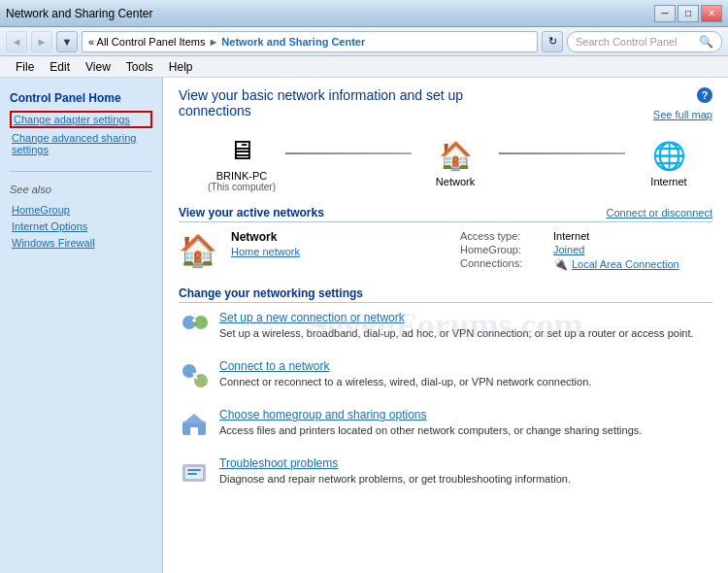  Describe the element at coordinates (82, 119) in the screenshot. I see `sidebar-link-adapter-settings: Change adapter settings` at that location.